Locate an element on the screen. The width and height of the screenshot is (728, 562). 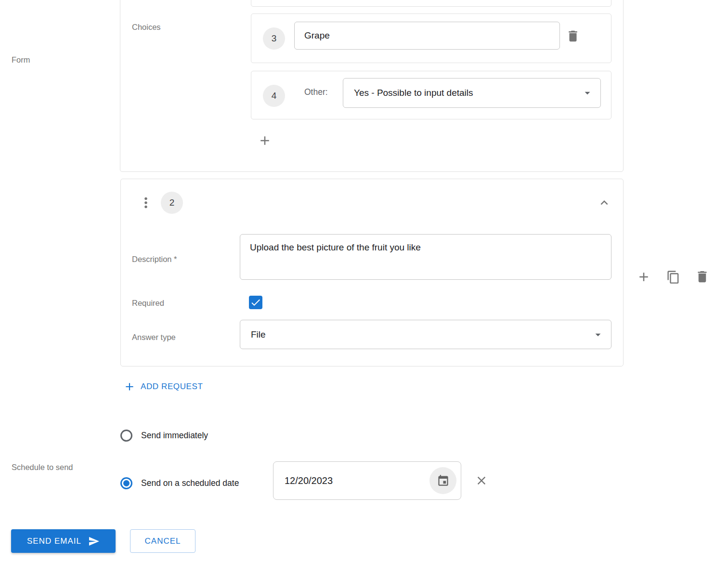
answer-type-value: File is located at coordinates (421, 335).